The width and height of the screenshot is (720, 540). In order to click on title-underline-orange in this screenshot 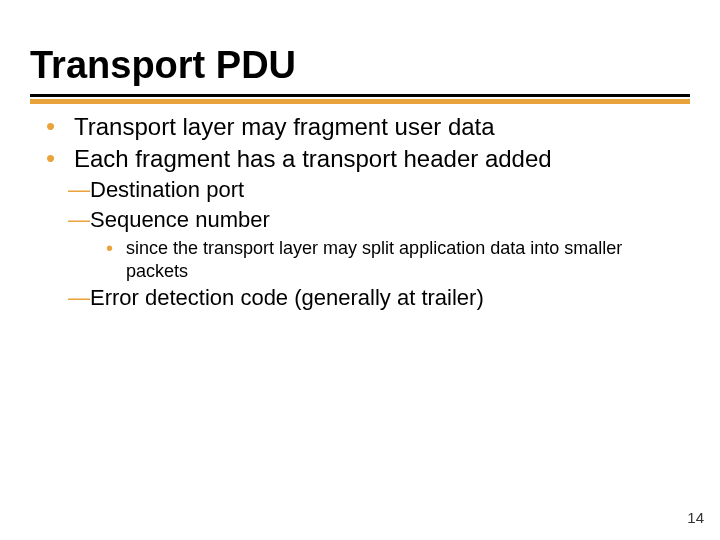, I will do `click(360, 102)`.